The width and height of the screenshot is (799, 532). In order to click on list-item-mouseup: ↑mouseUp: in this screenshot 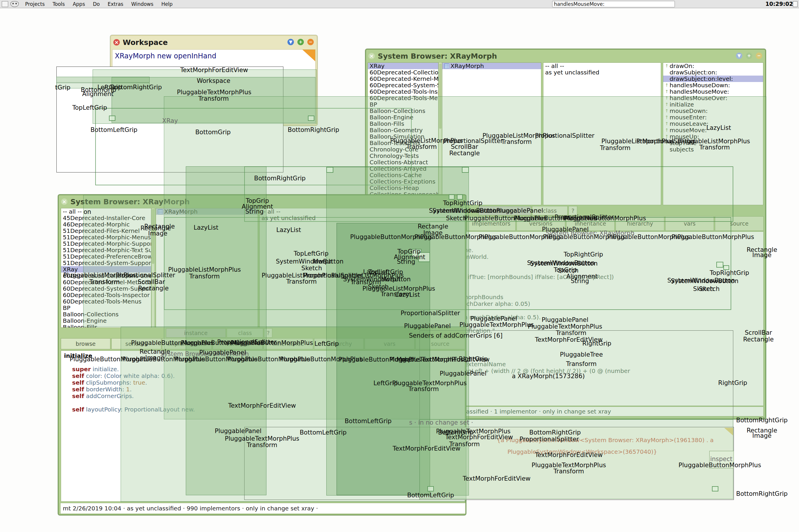, I will do `click(713, 136)`.